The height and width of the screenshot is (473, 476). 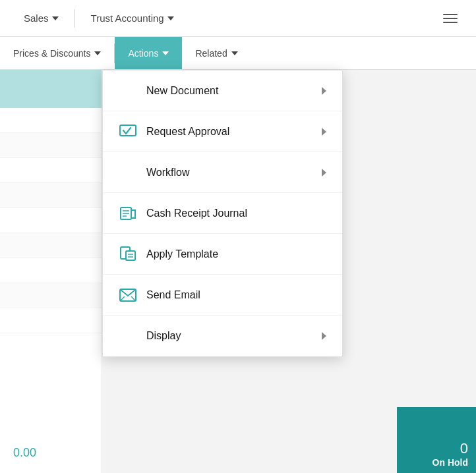 I want to click on new-document-chevron-icon, so click(x=324, y=91).